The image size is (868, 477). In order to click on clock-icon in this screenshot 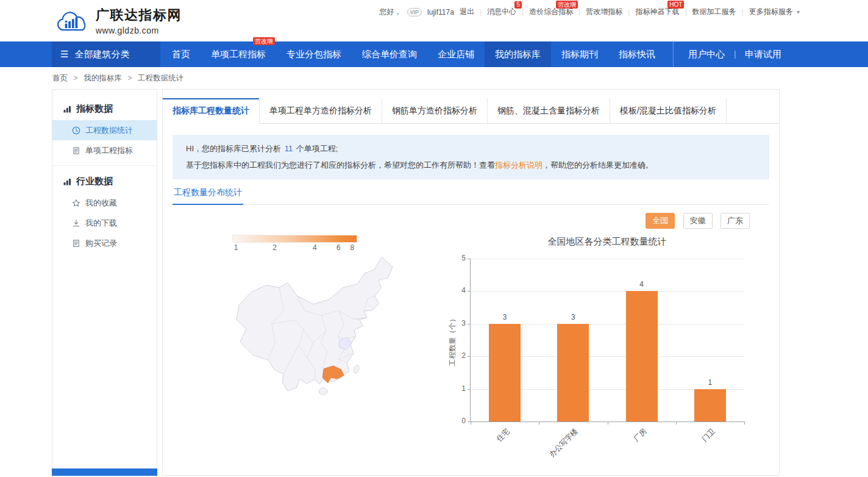, I will do `click(76, 131)`.